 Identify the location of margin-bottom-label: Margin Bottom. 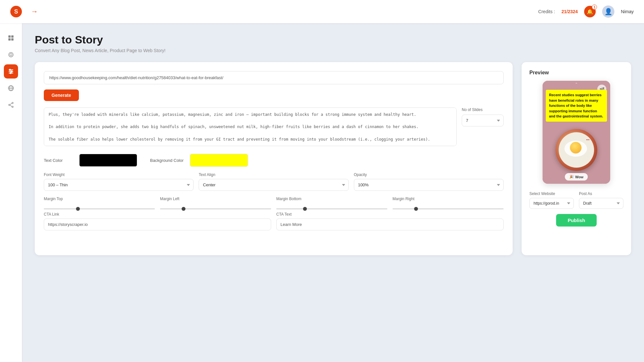
(332, 199).